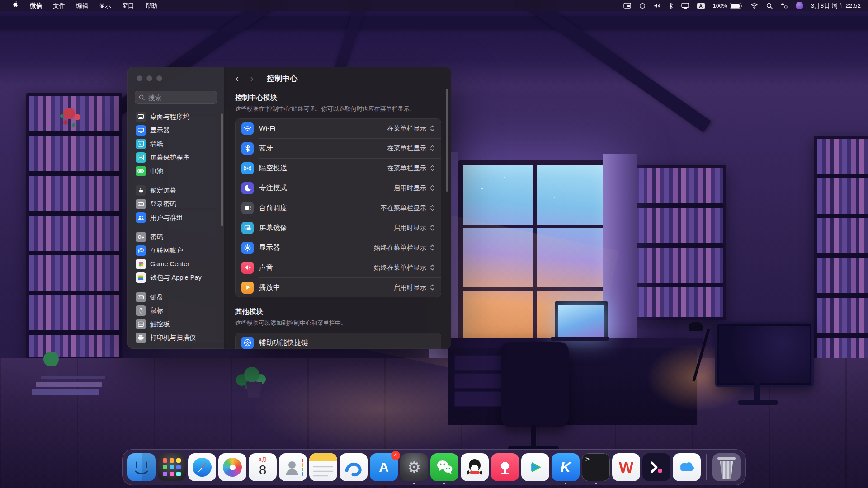 This screenshot has height=488, width=868. What do you see at coordinates (656, 467) in the screenshot?
I see `dock-dark-purple-app-icon` at bounding box center [656, 467].